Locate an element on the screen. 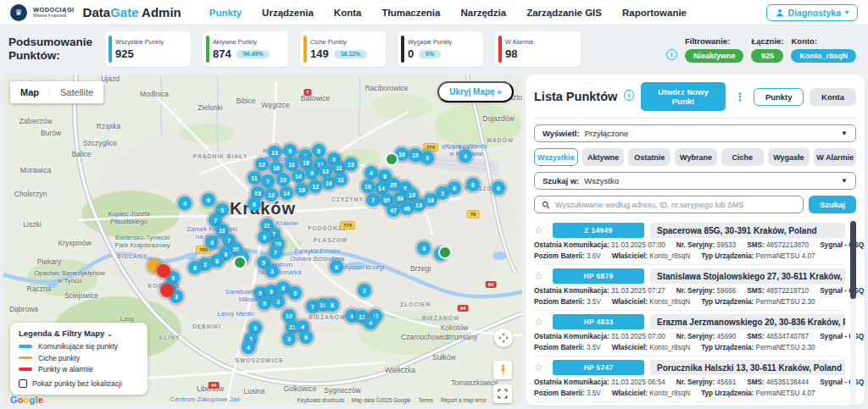  filter-chip-w-alarmie: W Alarmie is located at coordinates (835, 158).